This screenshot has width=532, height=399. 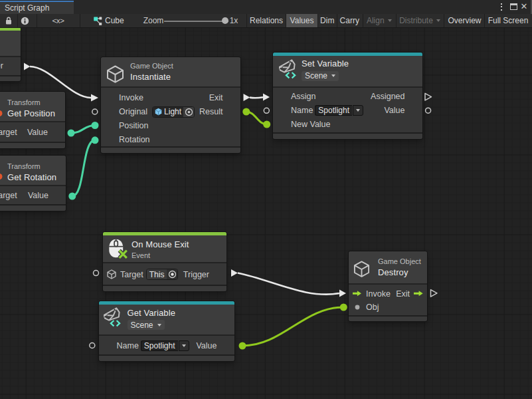 What do you see at coordinates (501, 7) in the screenshot?
I see `window-menu-icon` at bounding box center [501, 7].